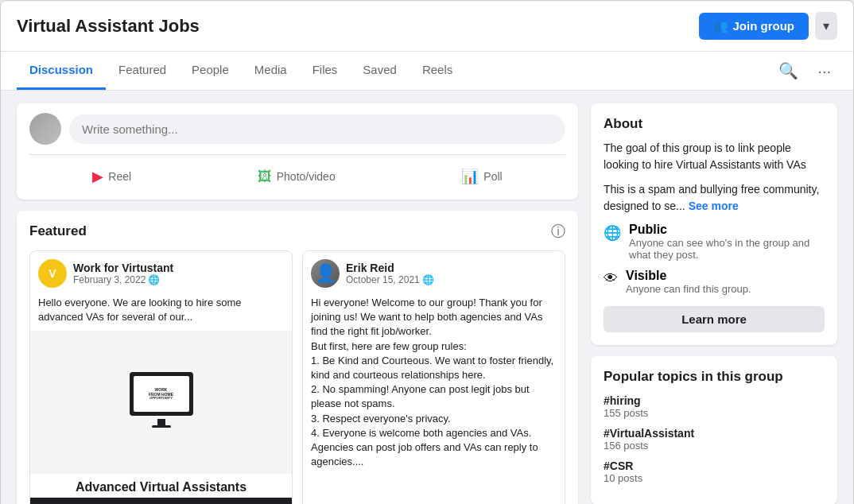 The image size is (854, 504). Describe the element at coordinates (161, 402) in the screenshot. I see `card-1-image: WORK FROM HOME Opportunity` at that location.